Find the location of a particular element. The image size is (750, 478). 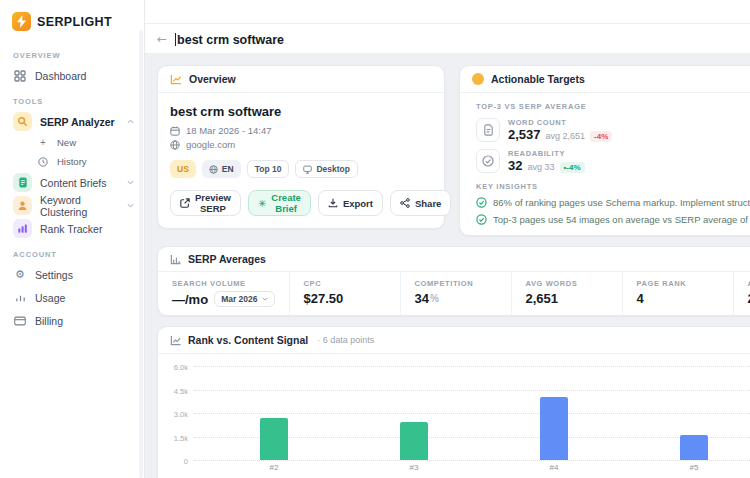

sidebar-item-keyword-clustering: Keyword Clustering is located at coordinates (72, 206).